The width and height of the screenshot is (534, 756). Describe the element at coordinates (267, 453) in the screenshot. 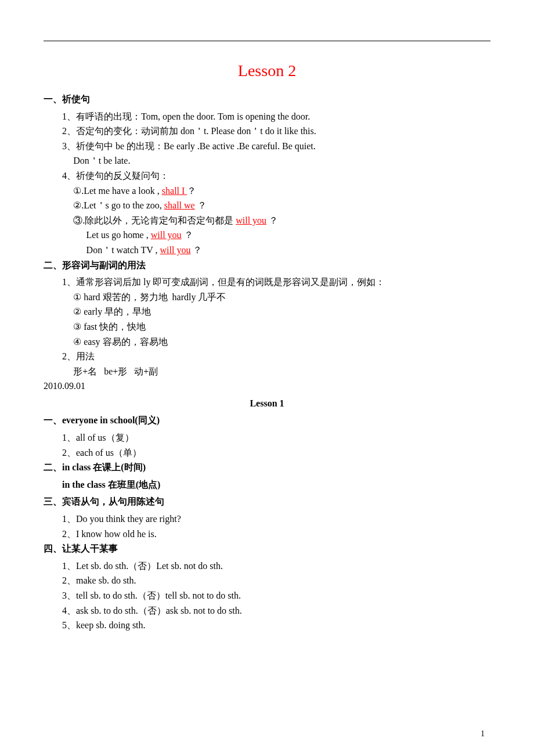

I see `l1-b: 2、each of us（单）` at that location.